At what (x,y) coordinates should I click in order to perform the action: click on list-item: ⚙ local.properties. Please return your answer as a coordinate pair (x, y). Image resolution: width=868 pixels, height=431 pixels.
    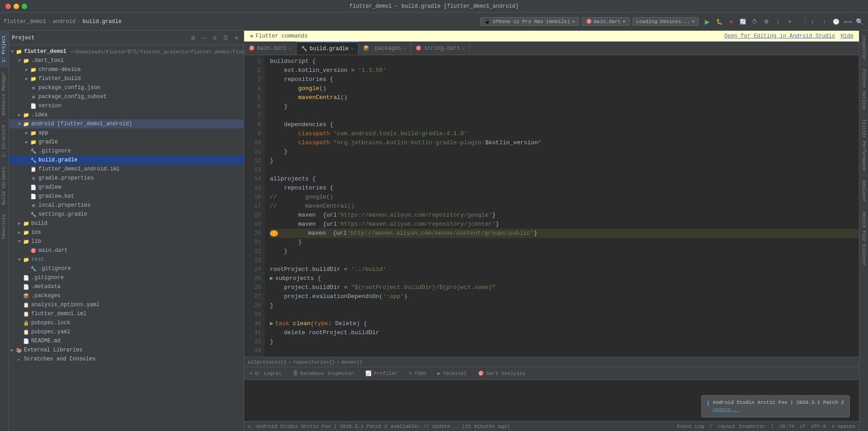
    Looking at the image, I should click on (127, 205).